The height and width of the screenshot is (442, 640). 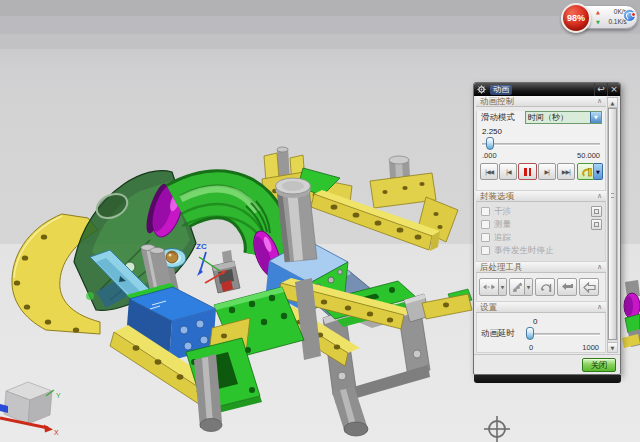 I want to click on steps-icon, so click(x=518, y=287).